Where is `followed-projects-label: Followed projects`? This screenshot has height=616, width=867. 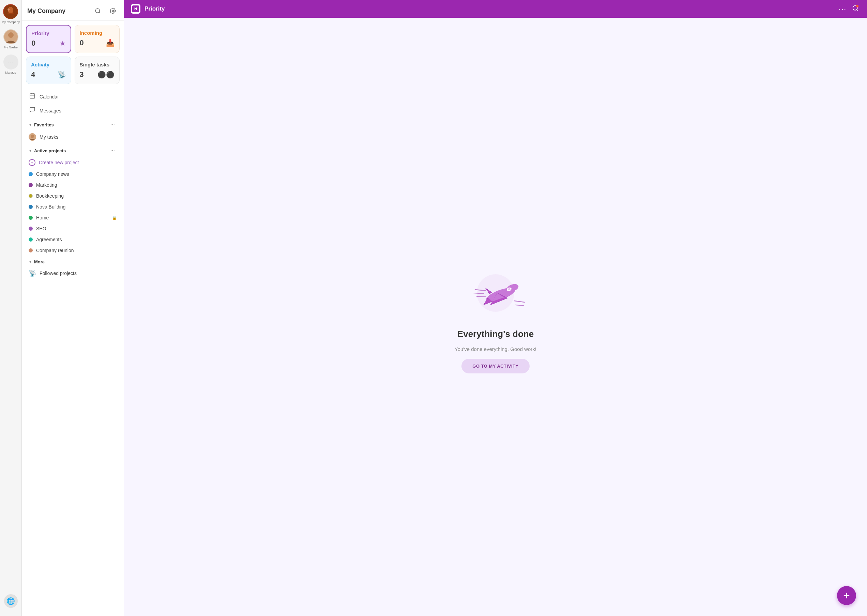
followed-projects-label: Followed projects is located at coordinates (58, 273).